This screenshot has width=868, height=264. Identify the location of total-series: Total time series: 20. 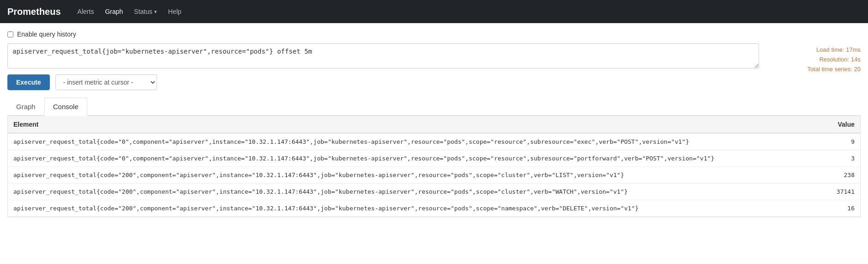
(834, 69).